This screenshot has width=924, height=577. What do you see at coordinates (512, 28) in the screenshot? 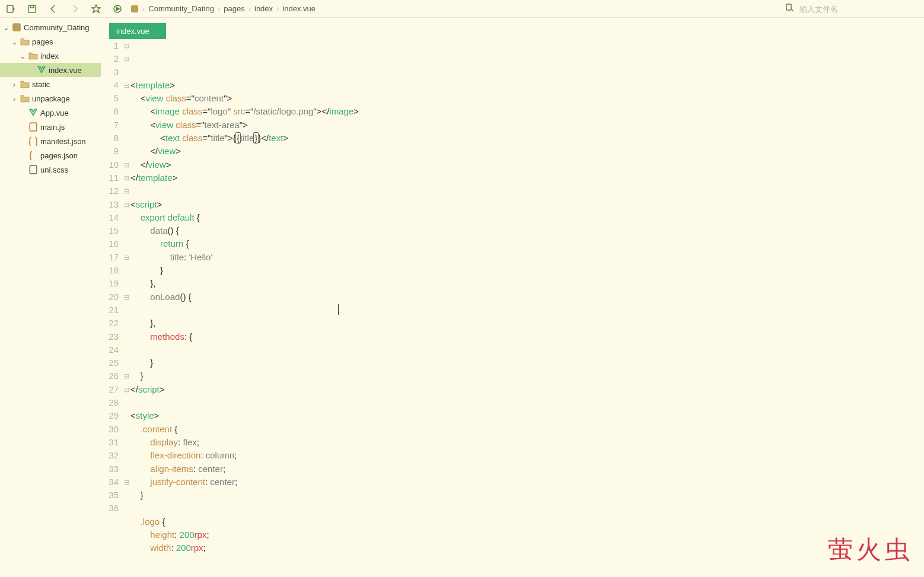
I see `editor-tabs: index.vue` at bounding box center [512, 28].